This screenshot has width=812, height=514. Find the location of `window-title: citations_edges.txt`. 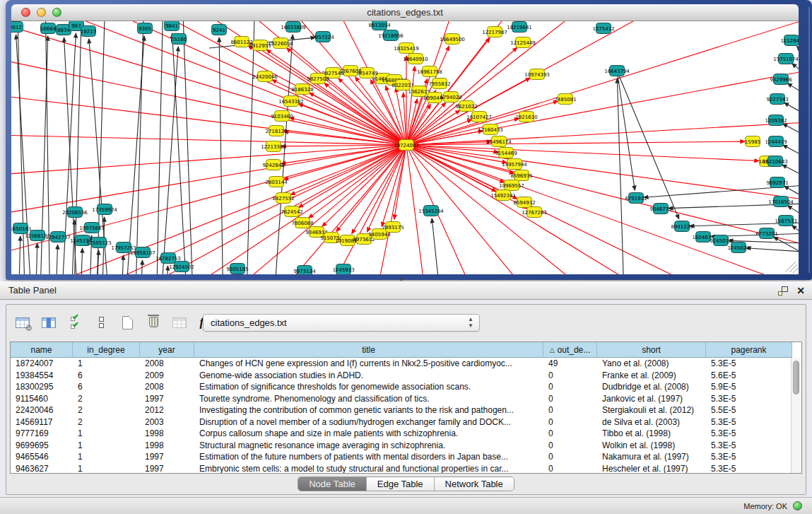

window-title: citations_edges.txt is located at coordinates (405, 13).